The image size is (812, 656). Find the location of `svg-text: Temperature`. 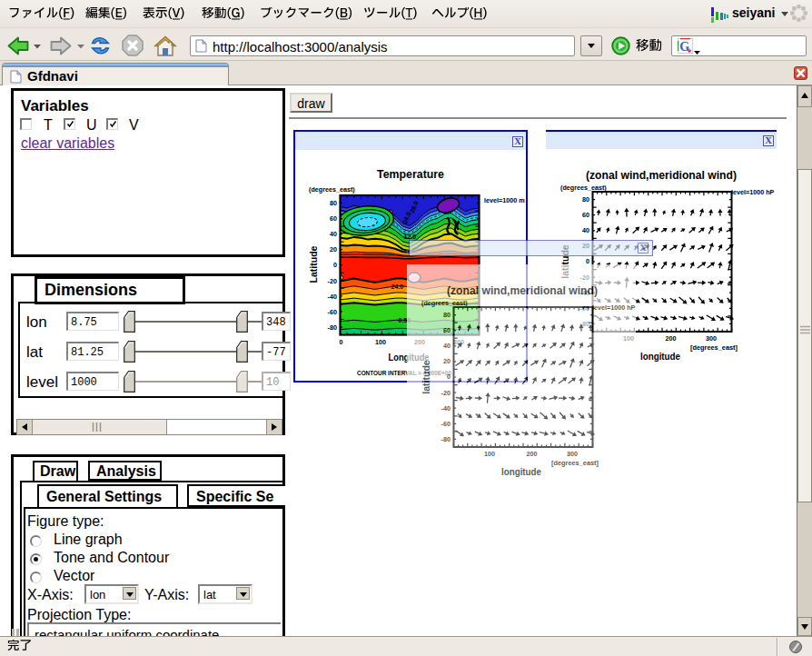

svg-text: Temperature is located at coordinates (411, 174).